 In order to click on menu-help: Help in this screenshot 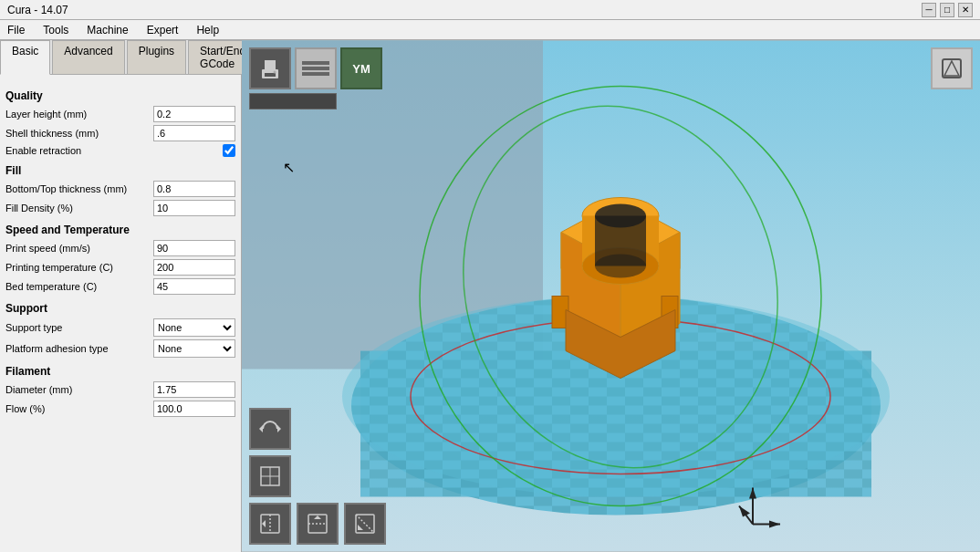, I will do `click(208, 30)`.